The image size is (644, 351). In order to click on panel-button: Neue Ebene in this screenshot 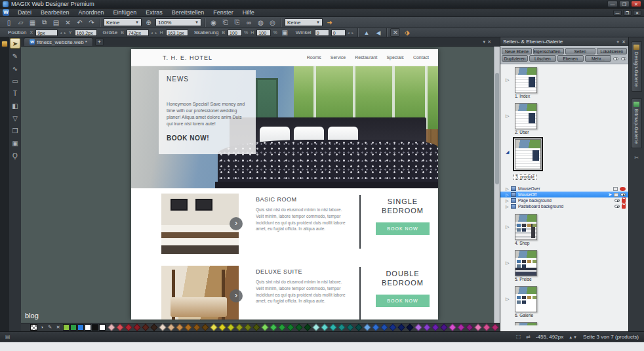, I will do `click(517, 51)`.